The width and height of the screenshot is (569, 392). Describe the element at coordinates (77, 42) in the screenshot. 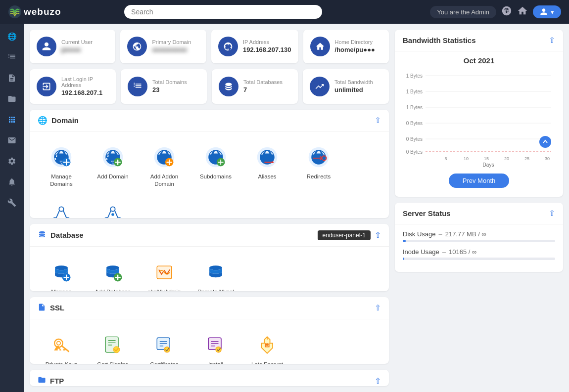

I see `current-user-label: Current User` at that location.